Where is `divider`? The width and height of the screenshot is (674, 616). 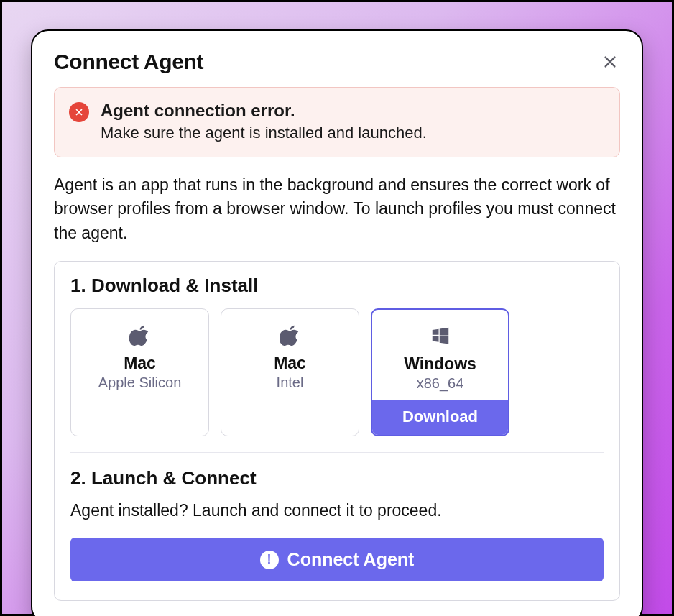 divider is located at coordinates (337, 453).